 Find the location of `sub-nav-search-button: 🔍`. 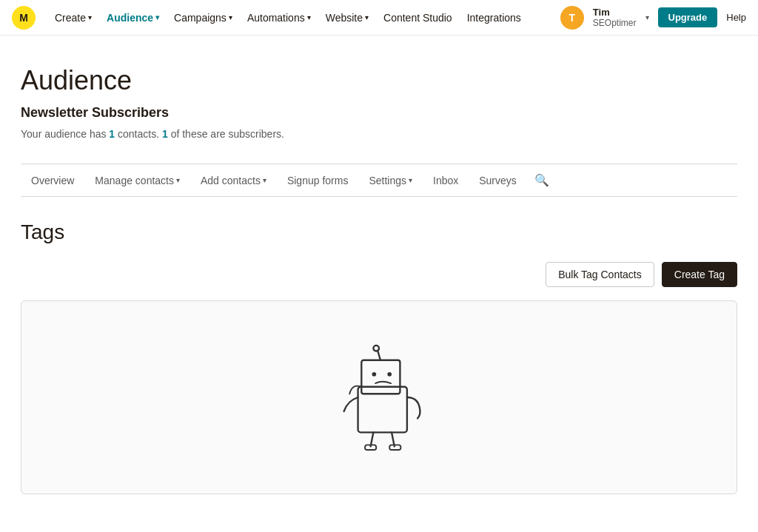

sub-nav-search-button: 🔍 is located at coordinates (542, 181).